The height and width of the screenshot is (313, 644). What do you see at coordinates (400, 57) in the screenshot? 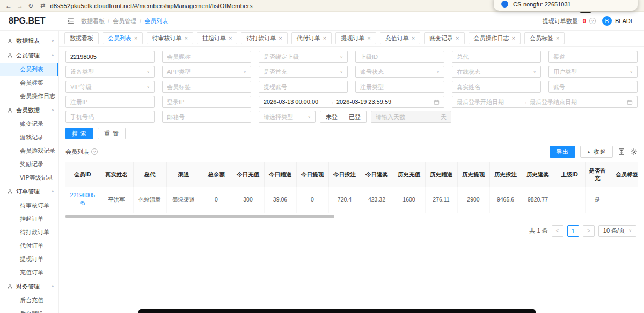
I see `superior-id-input` at bounding box center [400, 57].